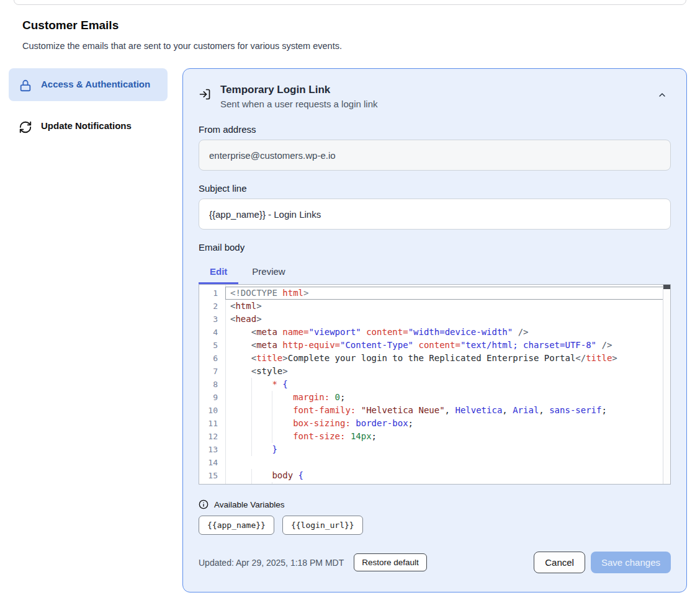  Describe the element at coordinates (25, 86) in the screenshot. I see `lock-icon` at that location.